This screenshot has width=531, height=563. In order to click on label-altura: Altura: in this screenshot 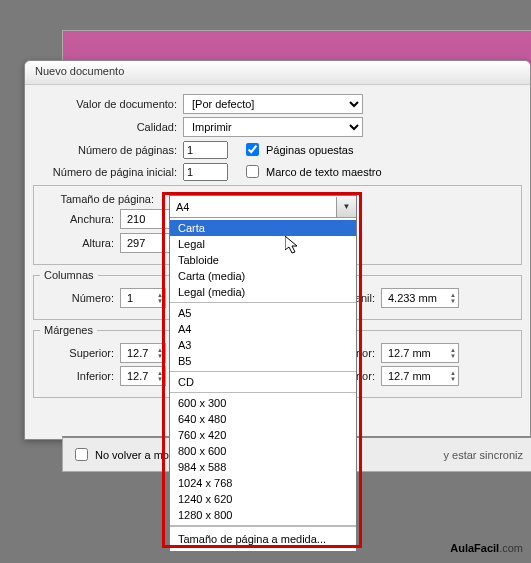, I will do `click(80, 243)`.